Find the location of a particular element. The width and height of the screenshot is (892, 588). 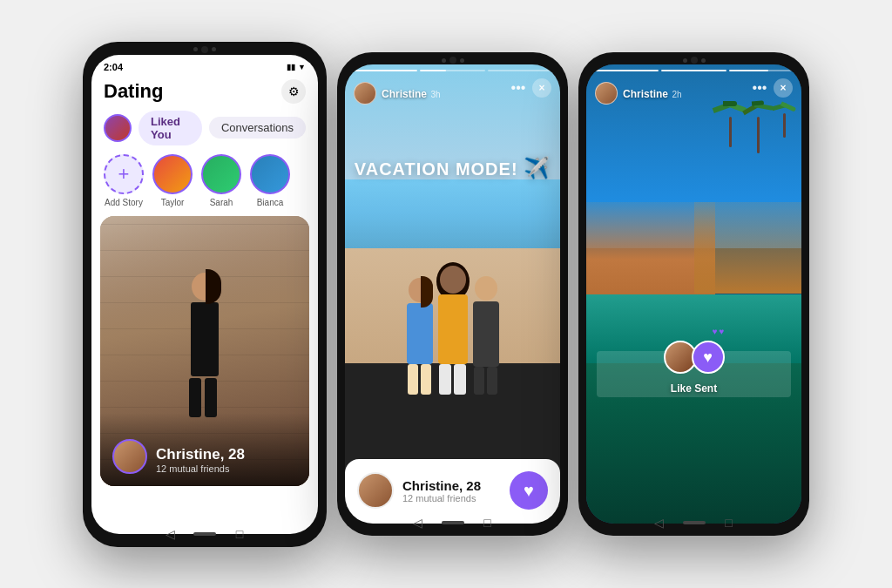

story-username-2: Christine is located at coordinates (404, 94).